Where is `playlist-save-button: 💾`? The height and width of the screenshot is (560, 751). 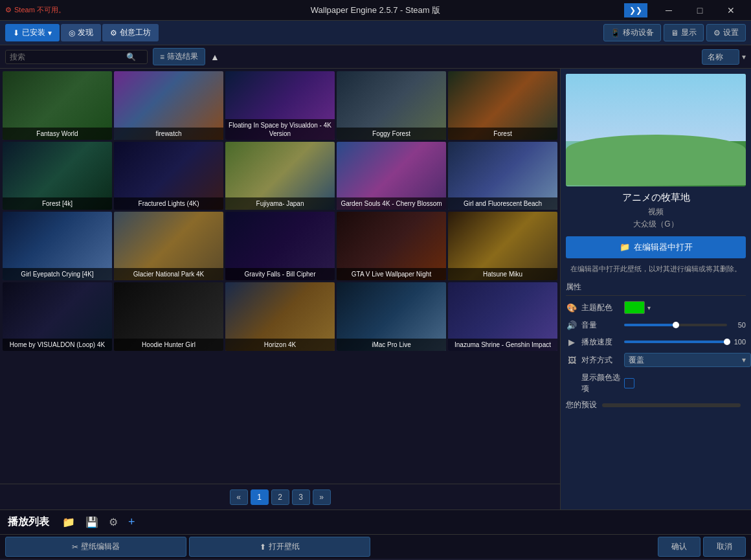
playlist-save-button: 💾 is located at coordinates (92, 522).